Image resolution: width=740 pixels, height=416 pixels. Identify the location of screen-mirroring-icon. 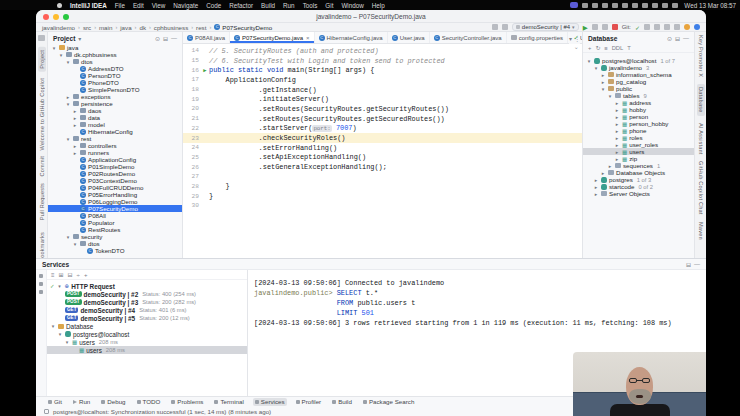
(585, 6).